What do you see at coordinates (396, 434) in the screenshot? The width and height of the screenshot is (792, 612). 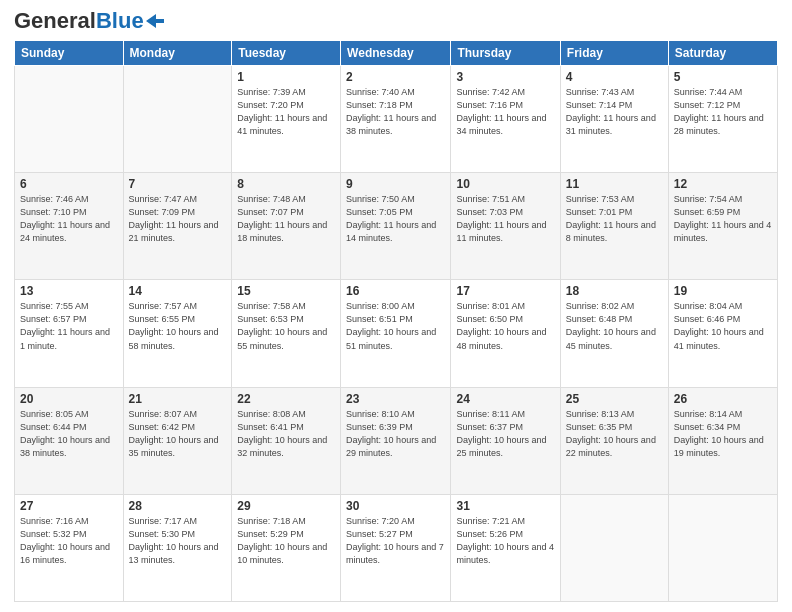 I see `day-info: Sunrise: 8:10 AMSunset: 6:39 PMDaylight:…` at bounding box center [396, 434].